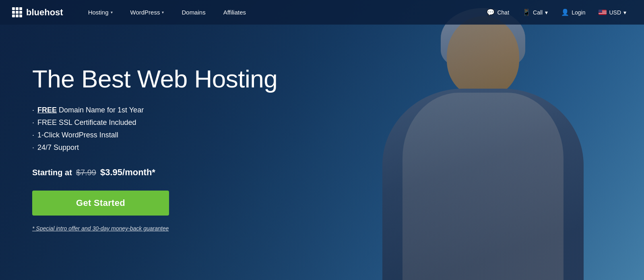  Describe the element at coordinates (52, 172) in the screenshot. I see `pricing-label: Starting at` at that location.